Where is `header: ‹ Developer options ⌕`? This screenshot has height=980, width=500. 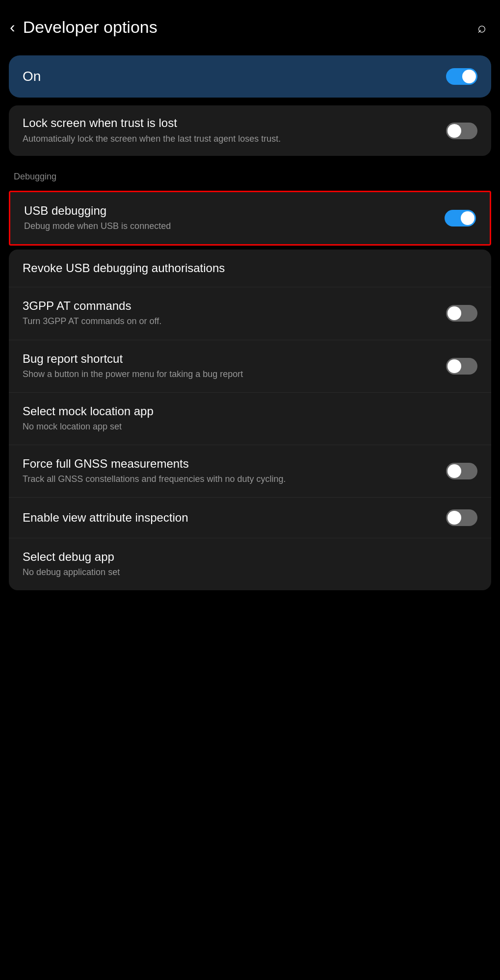 header: ‹ Developer options ⌕ is located at coordinates (250, 25).